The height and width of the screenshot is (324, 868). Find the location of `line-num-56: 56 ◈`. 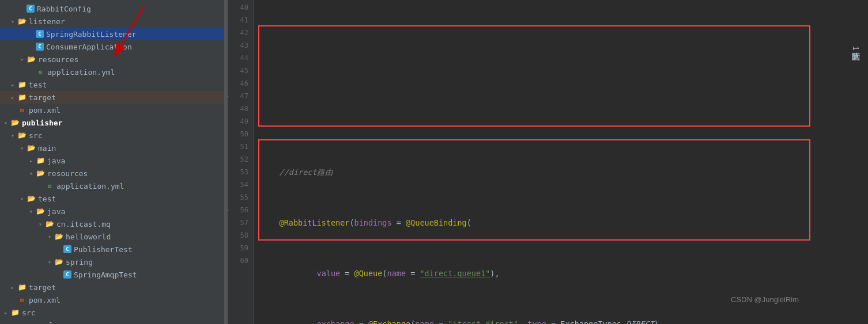

line-num-56: 56 ◈ is located at coordinates (238, 210).